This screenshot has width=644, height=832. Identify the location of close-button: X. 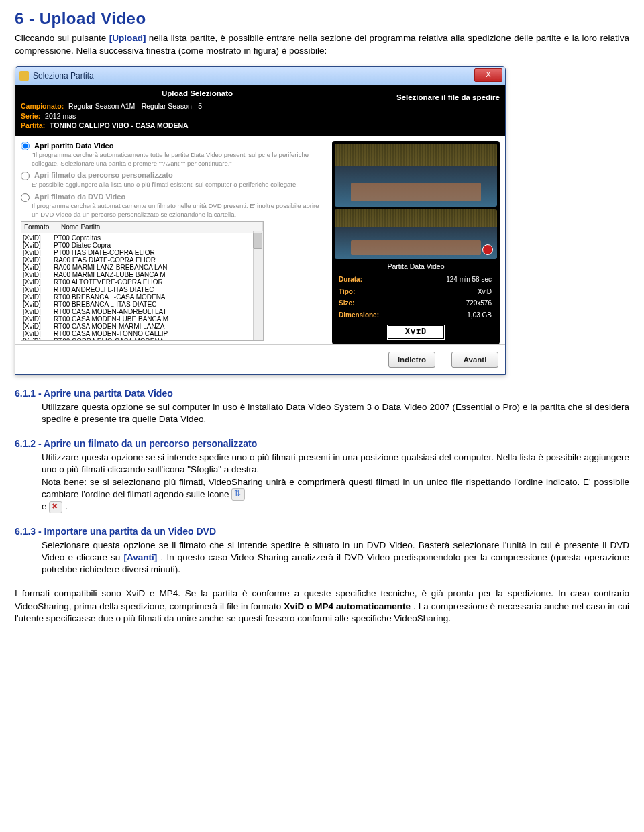
(488, 75).